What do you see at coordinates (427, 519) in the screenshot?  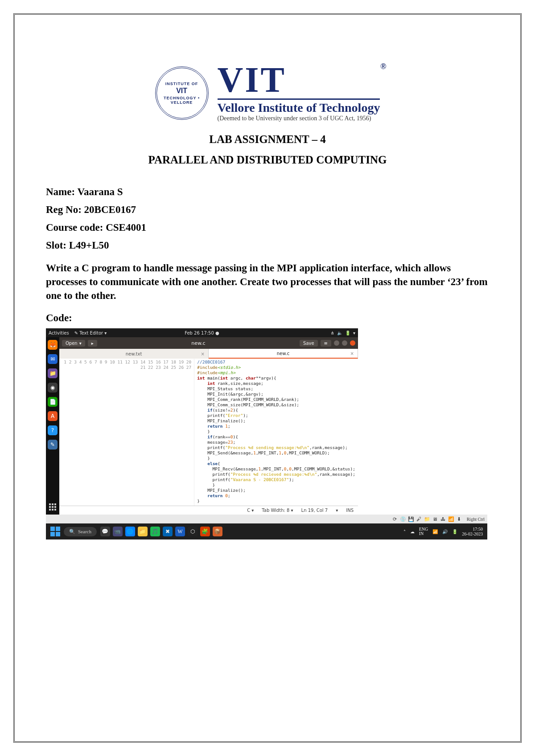 I see `vm-indicator-icon: 📁` at bounding box center [427, 519].